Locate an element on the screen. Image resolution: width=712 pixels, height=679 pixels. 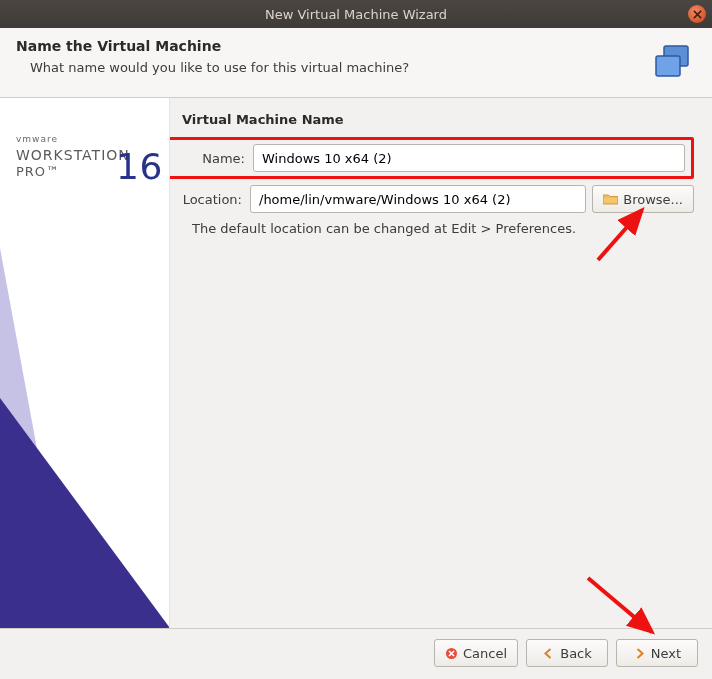
cancel-button: Cancel is located at coordinates (476, 653).